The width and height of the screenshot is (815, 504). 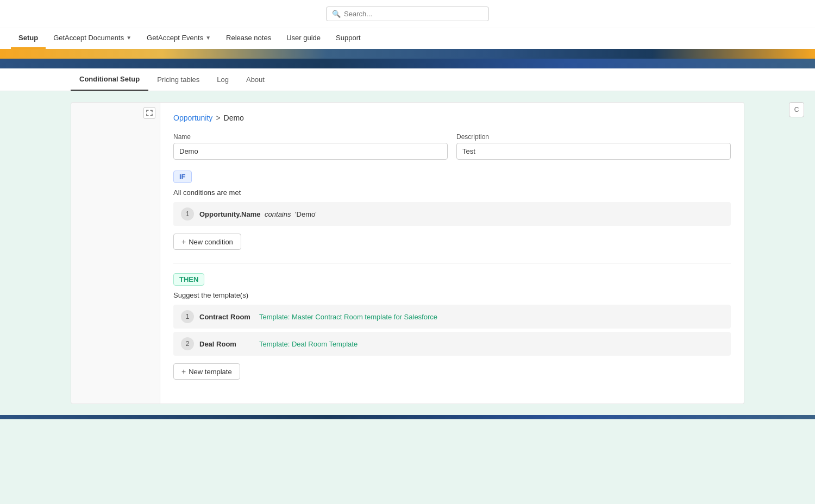 I want to click on nav-item-support: Support, so click(x=348, y=38).